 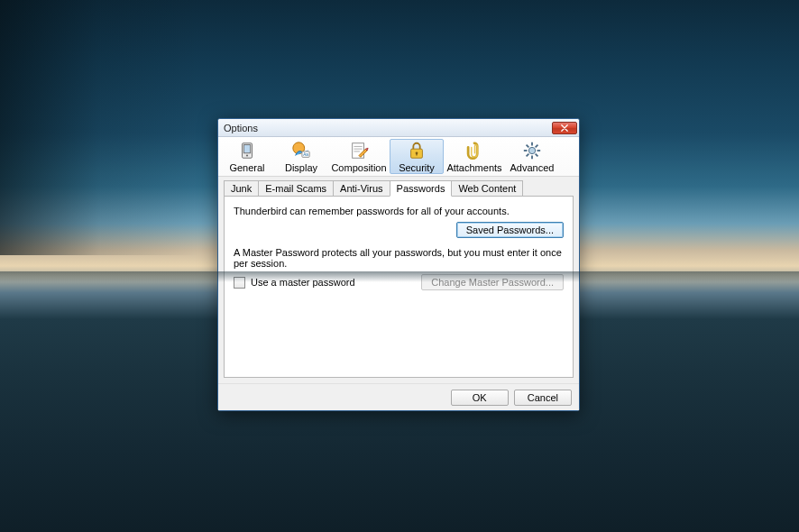 I want to click on use-master-password-label: Use a master password, so click(x=303, y=282).